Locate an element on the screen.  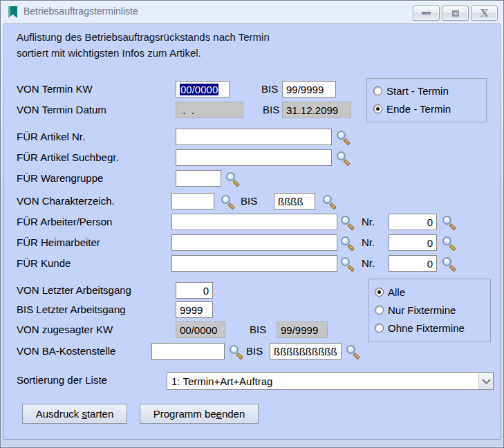
termin-kw-label: VON Termin KW is located at coordinates (55, 89).